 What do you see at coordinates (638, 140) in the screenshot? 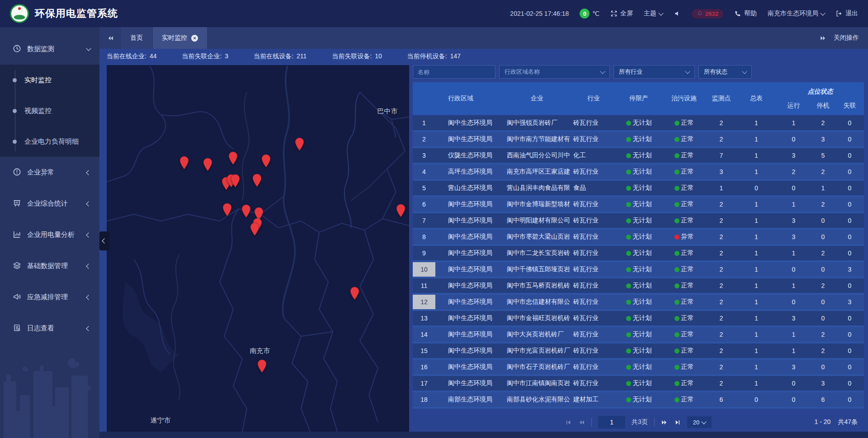
I see `table-row: 2阆中生态环境局阆中市南方节能建材有砖瓦行业无计划正常21030` at bounding box center [638, 140].